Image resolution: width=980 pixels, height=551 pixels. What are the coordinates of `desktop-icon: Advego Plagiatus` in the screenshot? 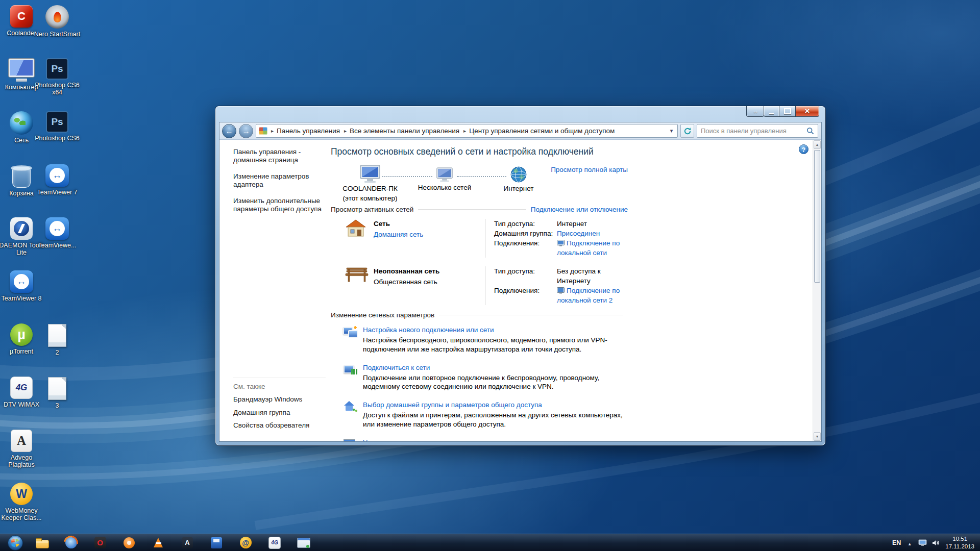 It's located at (23, 456).